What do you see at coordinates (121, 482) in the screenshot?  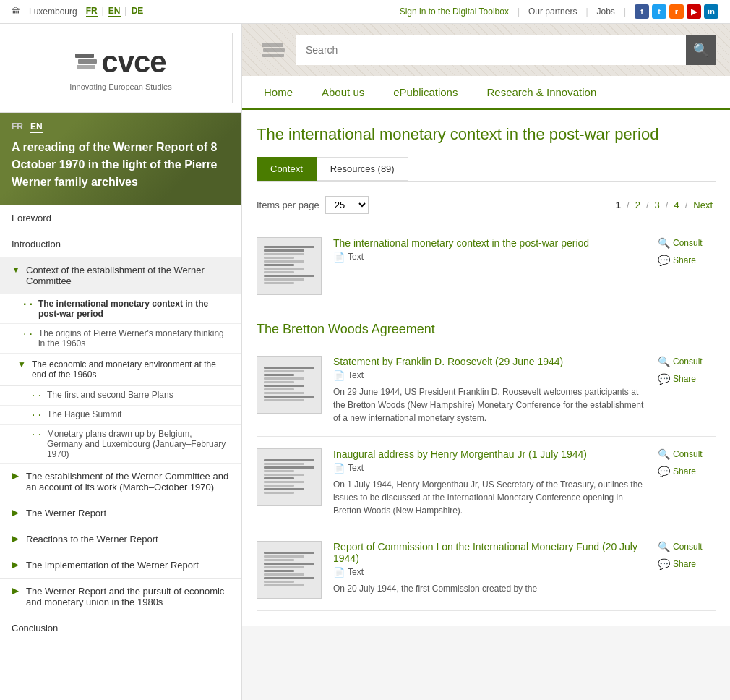 I see `nav-item-establishment: ▶ The establishment of the Werner Commit…` at bounding box center [121, 482].